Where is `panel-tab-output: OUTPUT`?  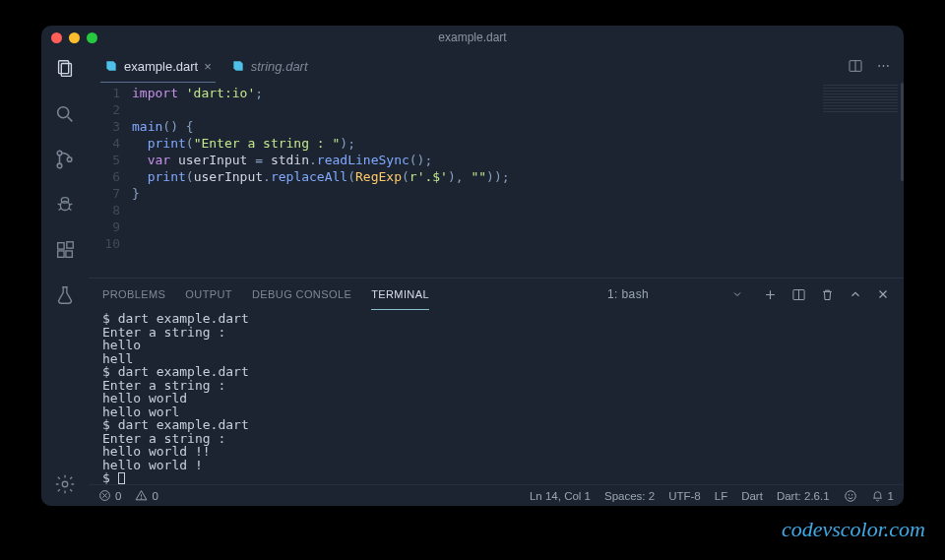 panel-tab-output: OUTPUT is located at coordinates (209, 294).